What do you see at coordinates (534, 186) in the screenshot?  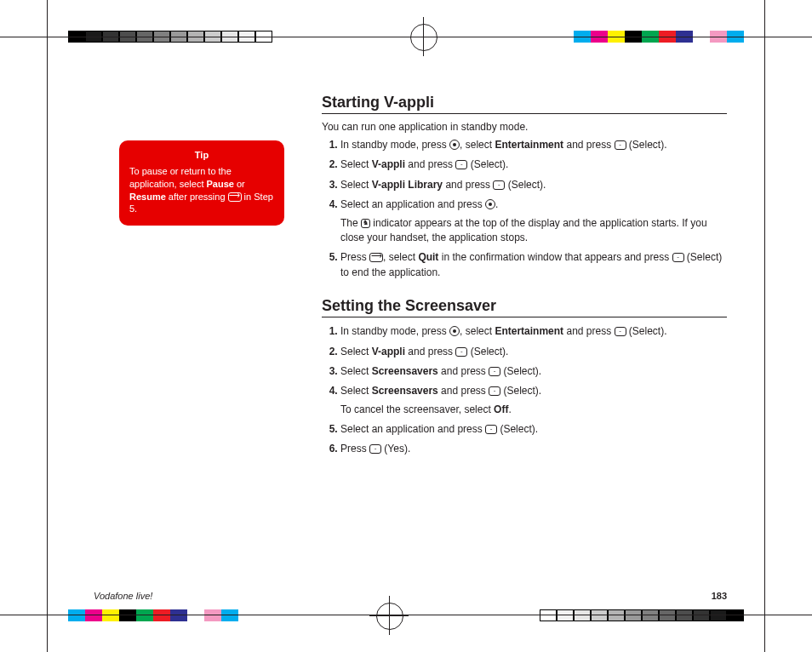 I see `step-item: Select V-appli Library and press (Select…` at bounding box center [534, 186].